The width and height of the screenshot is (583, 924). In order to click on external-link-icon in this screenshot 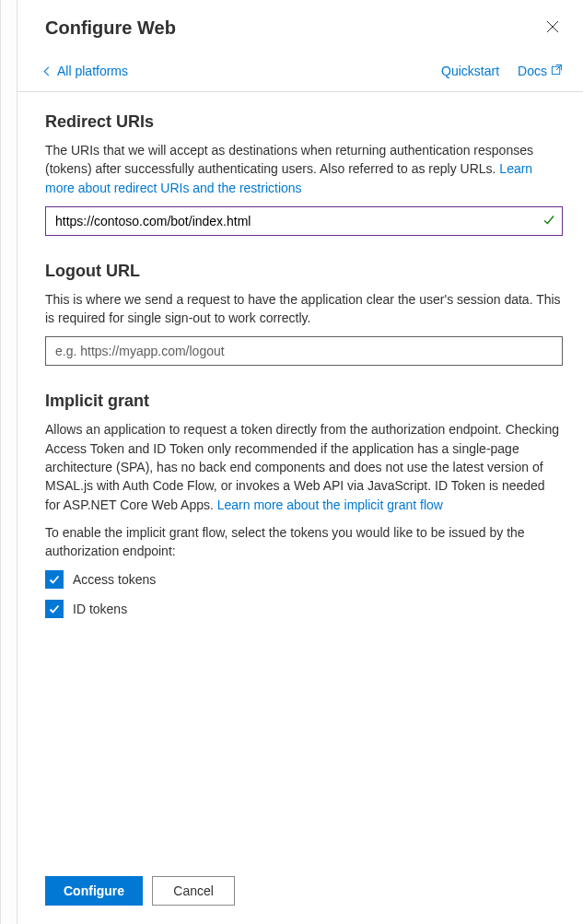, I will do `click(556, 71)`.